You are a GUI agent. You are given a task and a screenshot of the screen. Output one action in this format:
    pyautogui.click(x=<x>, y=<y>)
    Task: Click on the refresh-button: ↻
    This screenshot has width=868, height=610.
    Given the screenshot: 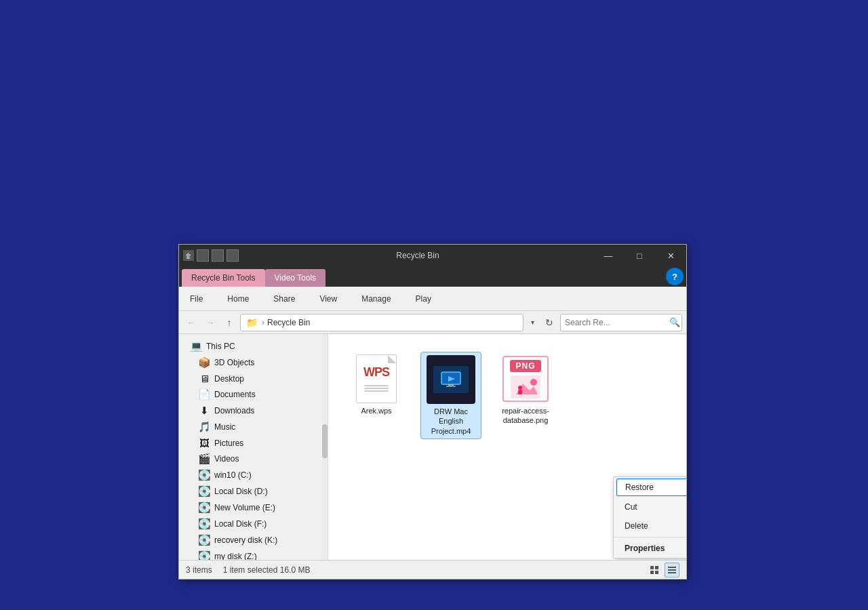 What is the action you would take?
    pyautogui.click(x=549, y=323)
    